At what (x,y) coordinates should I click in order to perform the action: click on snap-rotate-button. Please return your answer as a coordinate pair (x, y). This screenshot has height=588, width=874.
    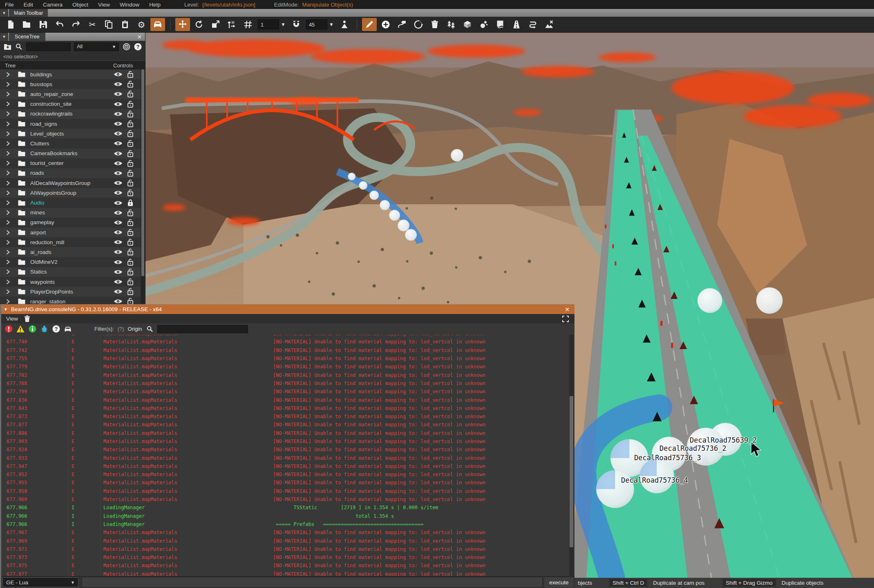
    Looking at the image, I should click on (296, 24).